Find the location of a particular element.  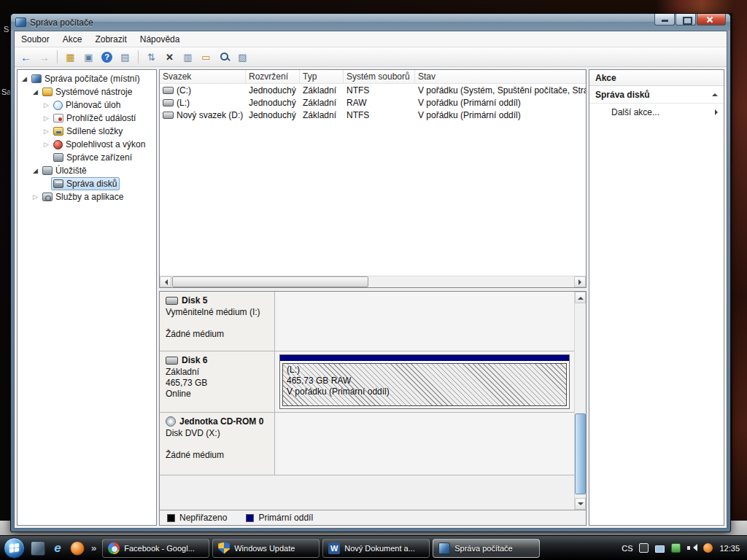

horizontal-scrollbar-thumb is located at coordinates (270, 281).